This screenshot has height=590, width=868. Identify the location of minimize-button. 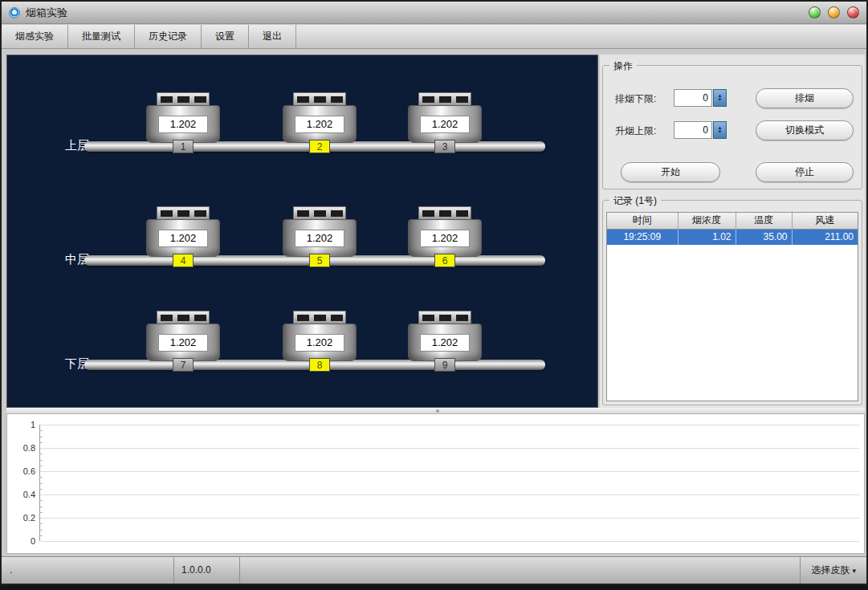
(814, 13).